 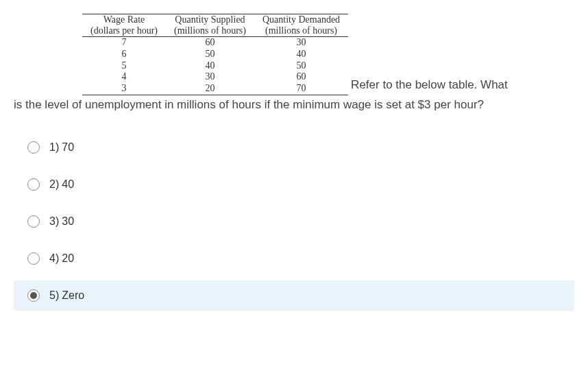 I want to click on option-label: 3)30, so click(x=62, y=222).